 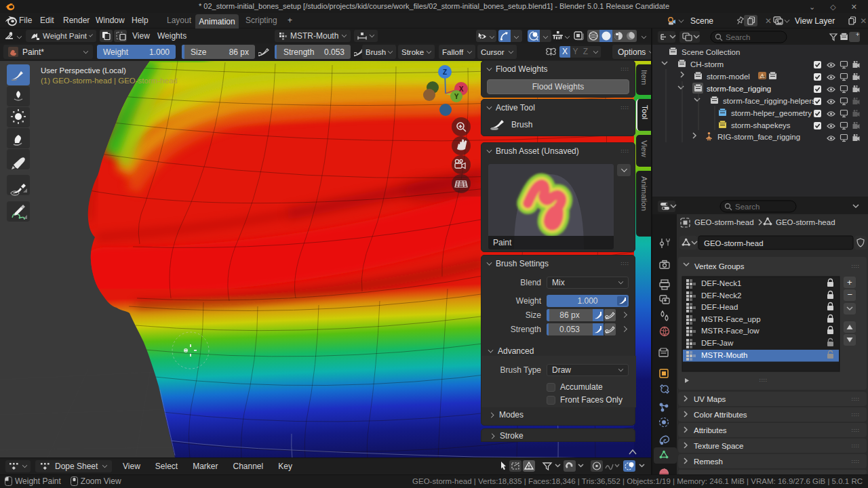 What do you see at coordinates (719, 266) in the screenshot?
I see `svg-text: Vertex Groups` at bounding box center [719, 266].